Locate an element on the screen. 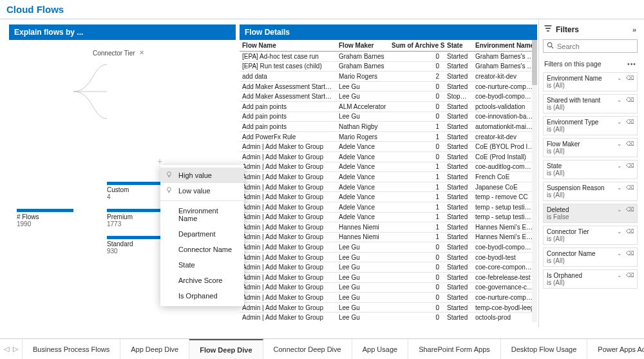  cell-env: automationkit-main-dev is located at coordinates (505, 127).